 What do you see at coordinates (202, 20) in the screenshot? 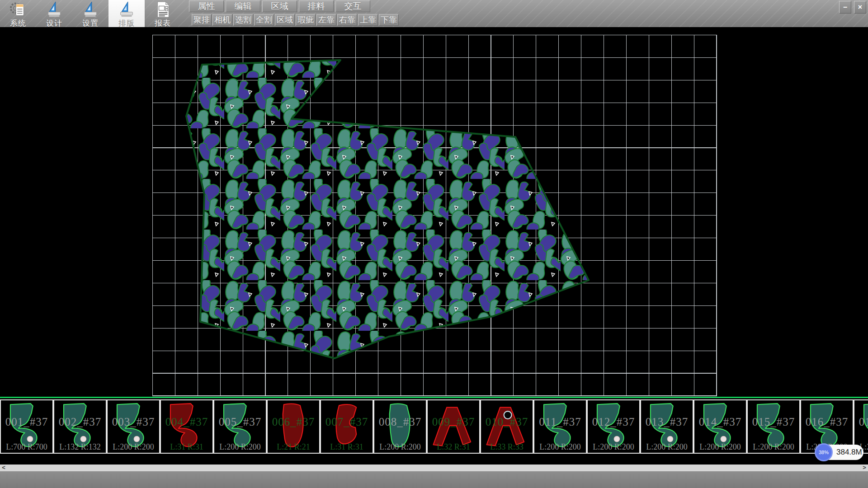
I see `tool-item: 聚排` at bounding box center [202, 20].